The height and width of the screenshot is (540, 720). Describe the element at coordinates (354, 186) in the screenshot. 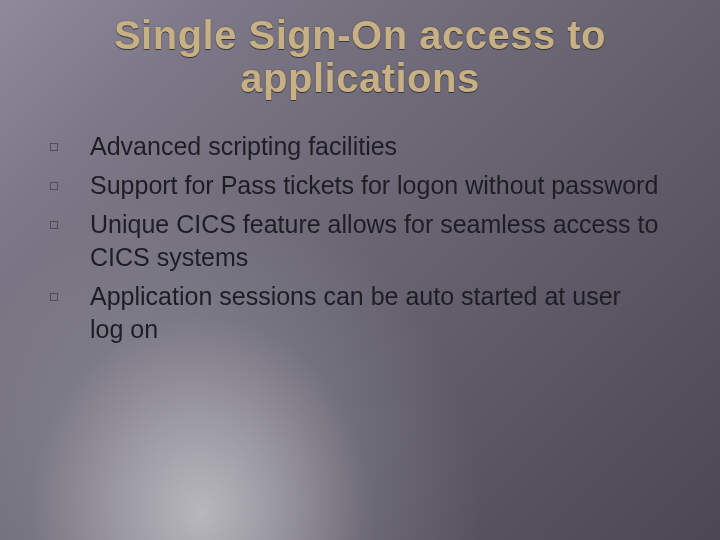

I see `list-item: □ Support for Pass tickets for logon wit…` at that location.